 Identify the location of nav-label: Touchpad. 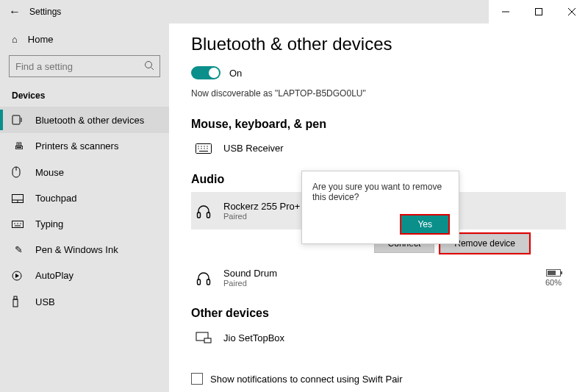
(56, 199).